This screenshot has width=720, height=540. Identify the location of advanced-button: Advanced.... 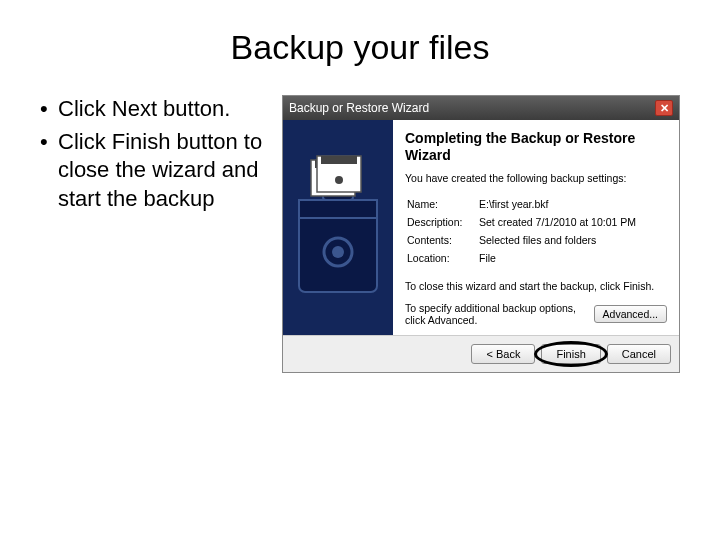
(630, 314).